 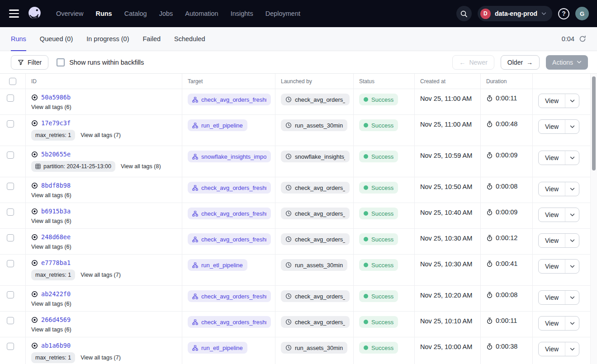 I want to click on nav-item-catalog: Catalog, so click(x=136, y=14).